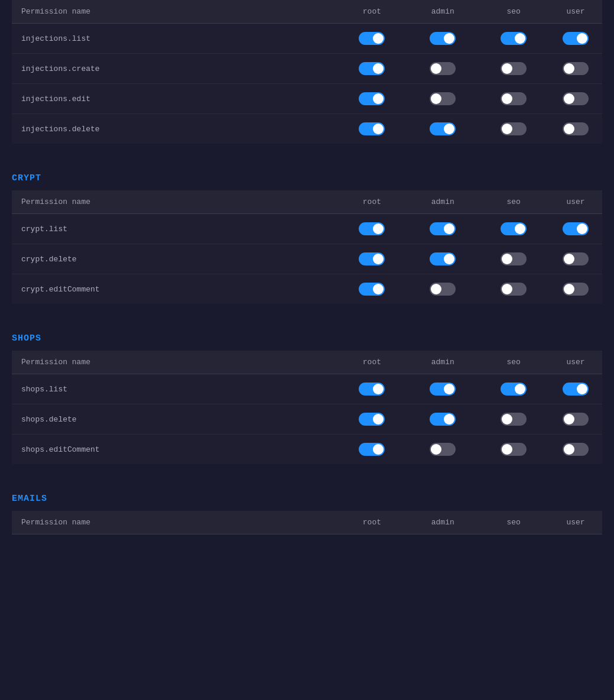  What do you see at coordinates (576, 129) in the screenshot?
I see `toggle-injections.delete-user` at bounding box center [576, 129].